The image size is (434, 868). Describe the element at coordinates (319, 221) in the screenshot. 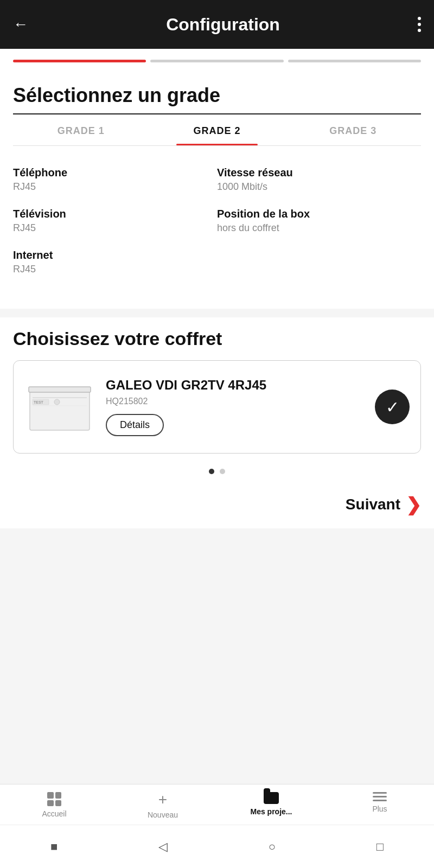

I see `info-position: Position de la box hors du coffret` at that location.